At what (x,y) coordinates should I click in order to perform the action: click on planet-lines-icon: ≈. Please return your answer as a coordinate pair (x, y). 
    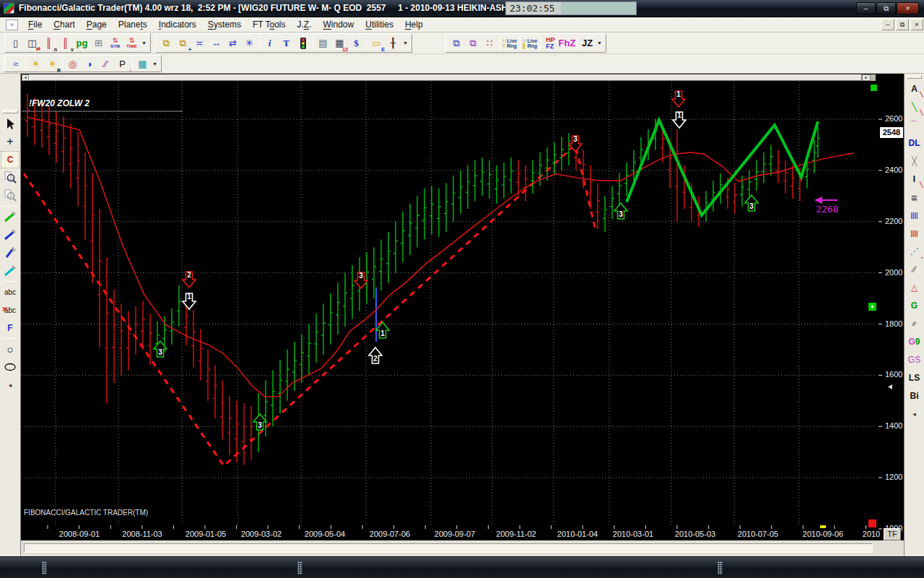
    Looking at the image, I should click on (16, 64).